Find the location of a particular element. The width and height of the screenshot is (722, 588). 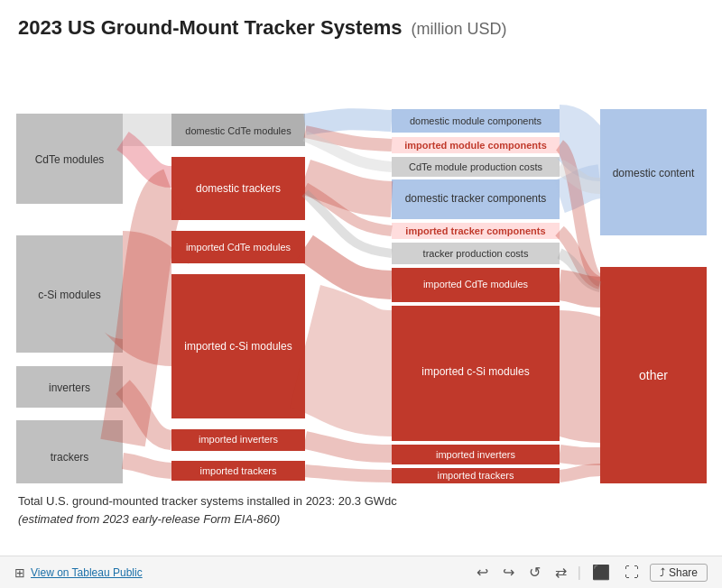

share-button: ⤴ Share is located at coordinates (679, 573).